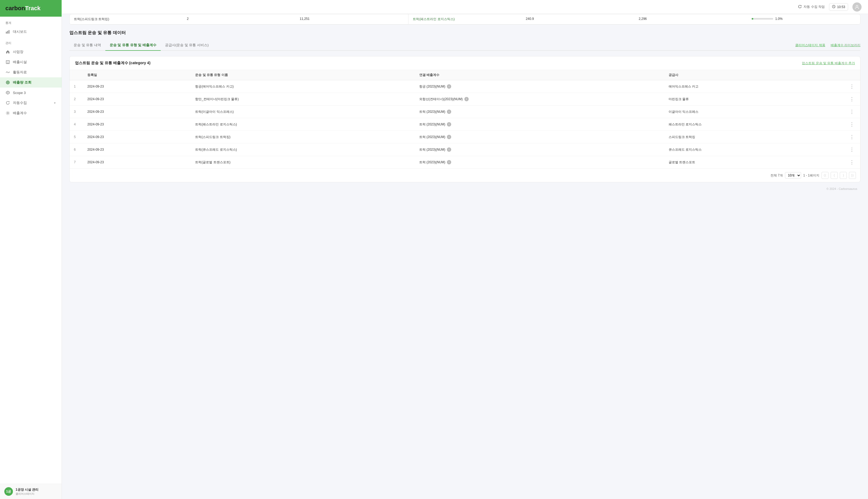 The height and width of the screenshot is (499, 868). Describe the element at coordinates (31, 72) in the screenshot. I see `sidebar-item-activity-data: 활동자료` at that location.